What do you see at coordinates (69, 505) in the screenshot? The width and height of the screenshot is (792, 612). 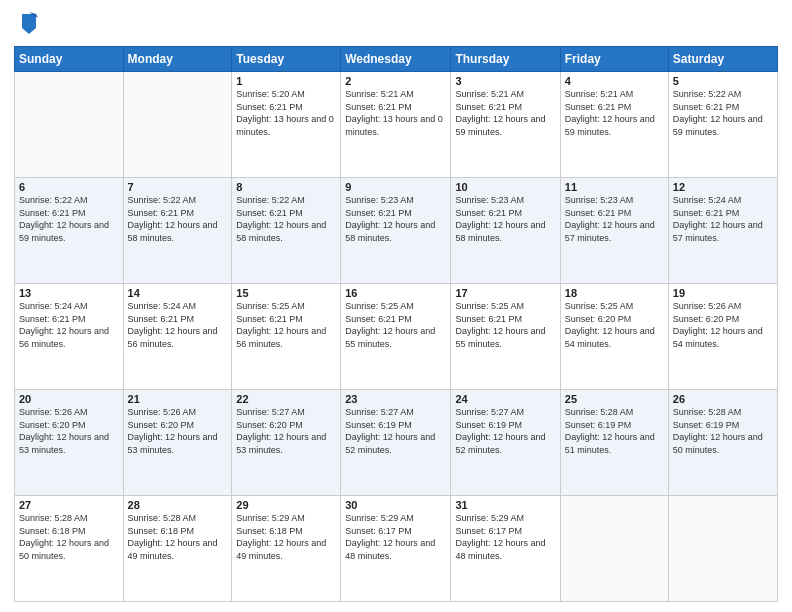 I see `day-number: 27` at bounding box center [69, 505].